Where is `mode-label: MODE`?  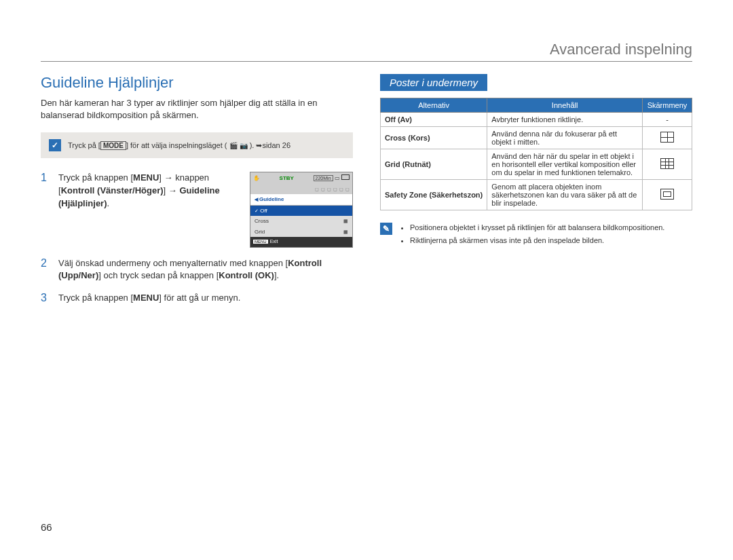 mode-label: MODE is located at coordinates (113, 145).